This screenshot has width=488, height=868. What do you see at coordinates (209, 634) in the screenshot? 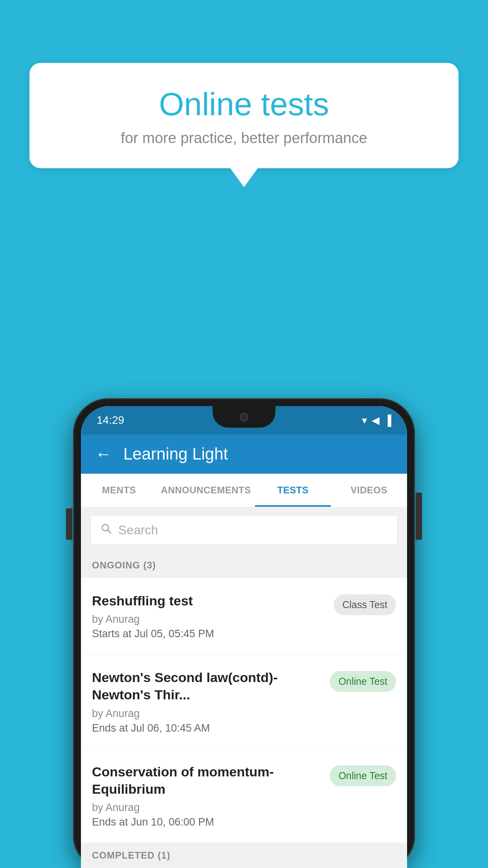
I see `test-time-1: Starts at Jul 05, 05:45 PM` at bounding box center [209, 634].